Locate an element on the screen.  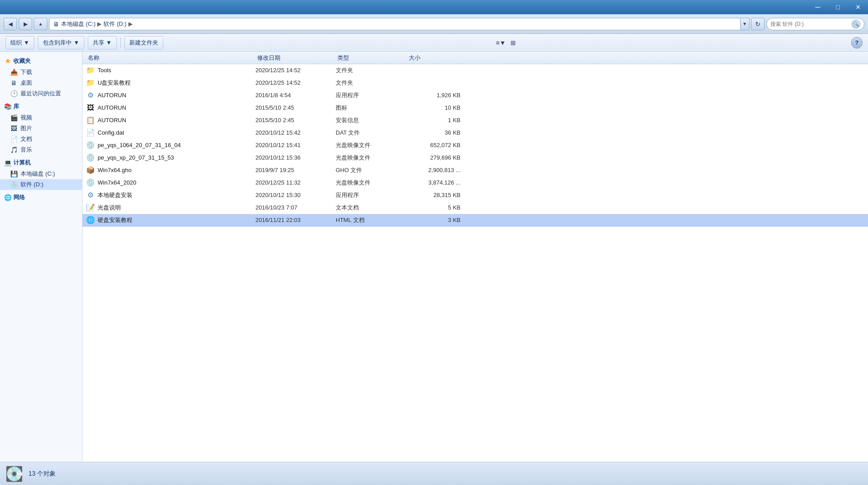
file-name-cell: 💿 Win7x64_2020 is located at coordinates (171, 183).